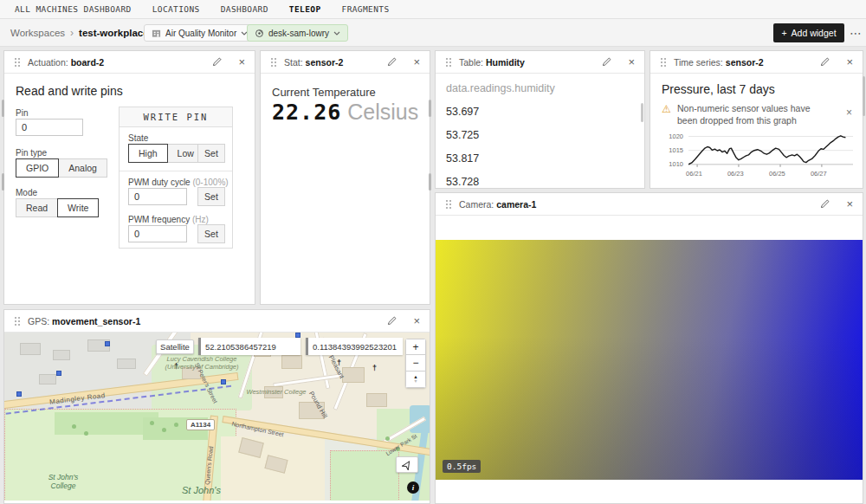  I want to click on breadcrumb-workspaces-link: Workspaces, so click(38, 33).